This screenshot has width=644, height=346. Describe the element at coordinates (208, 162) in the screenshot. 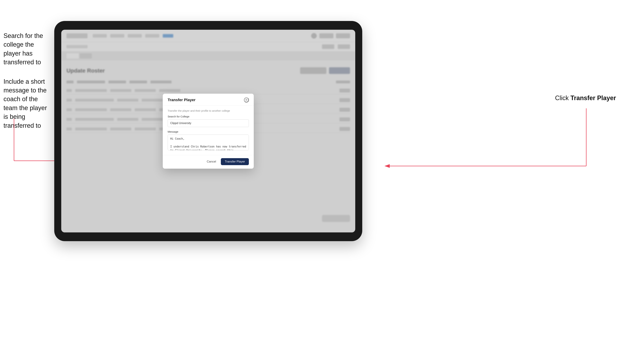

I see `modal-footer: Cancel Transfer Player` at that location.